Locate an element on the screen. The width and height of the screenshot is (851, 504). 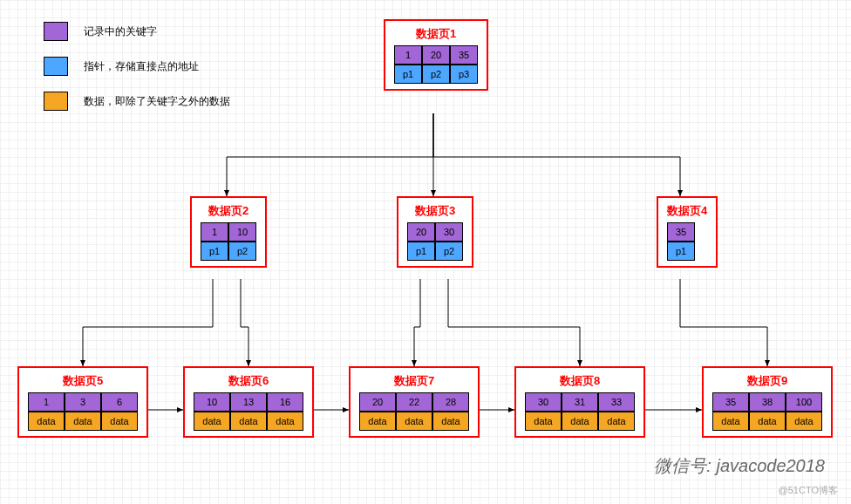
key-cell: 16 is located at coordinates (285, 402).